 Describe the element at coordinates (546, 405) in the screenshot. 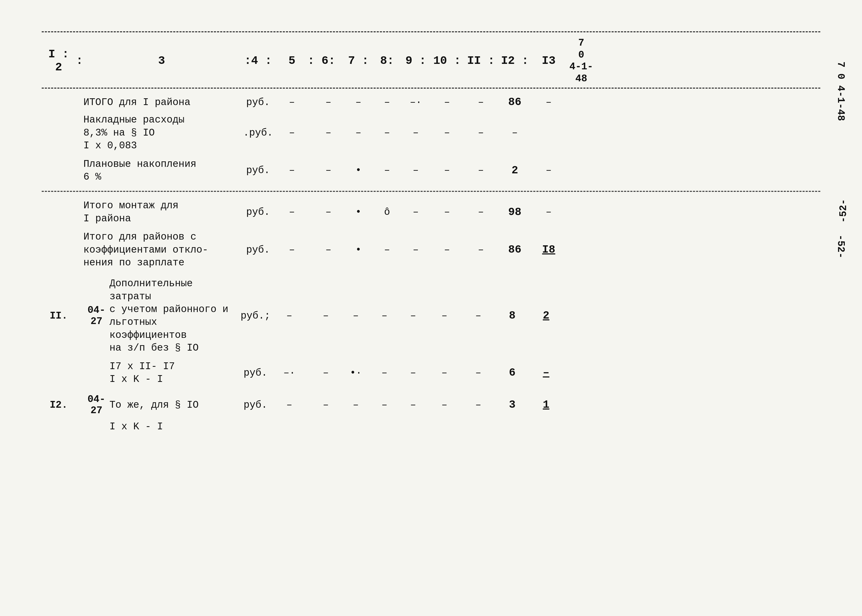

I see `cell-13-9: 1` at that location.